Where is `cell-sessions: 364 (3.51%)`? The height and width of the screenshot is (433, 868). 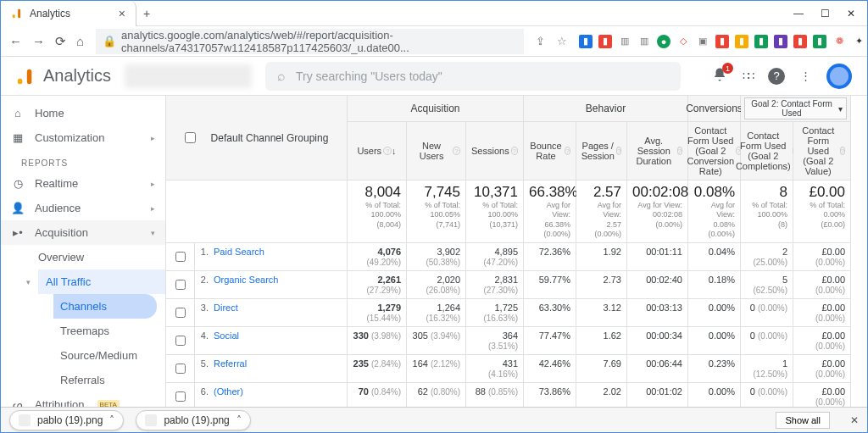 cell-sessions: 364 (3.51%) is located at coordinates (495, 341).